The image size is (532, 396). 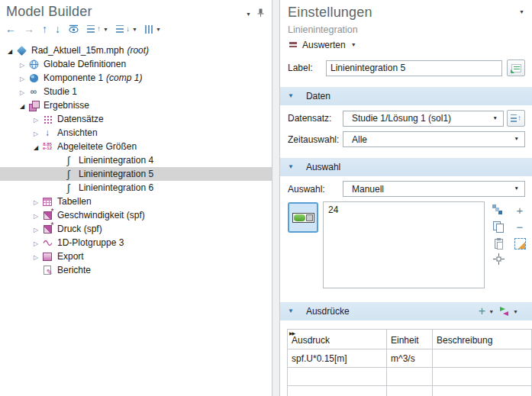 What do you see at coordinates (249, 14) in the screenshot?
I see `panel-menu-caret-icon: ▼` at bounding box center [249, 14].